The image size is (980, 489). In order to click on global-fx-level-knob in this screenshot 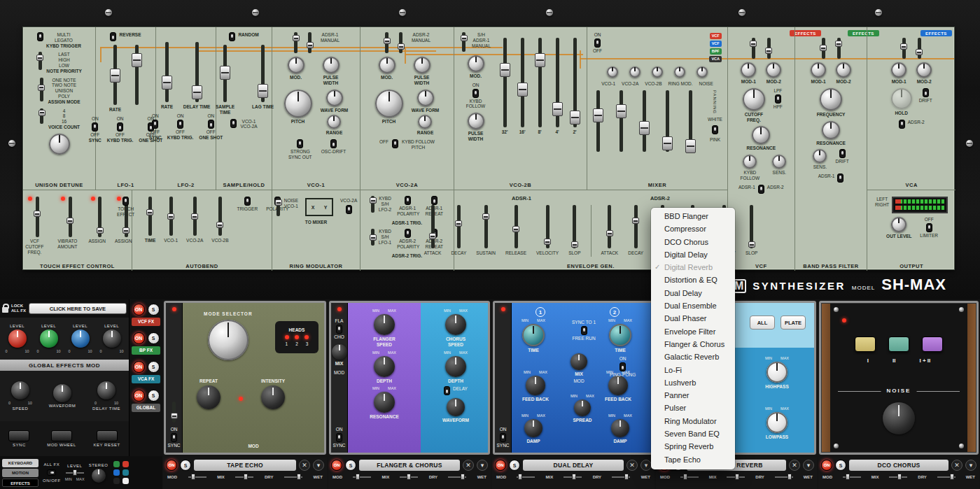, I will do `click(112, 339)`.